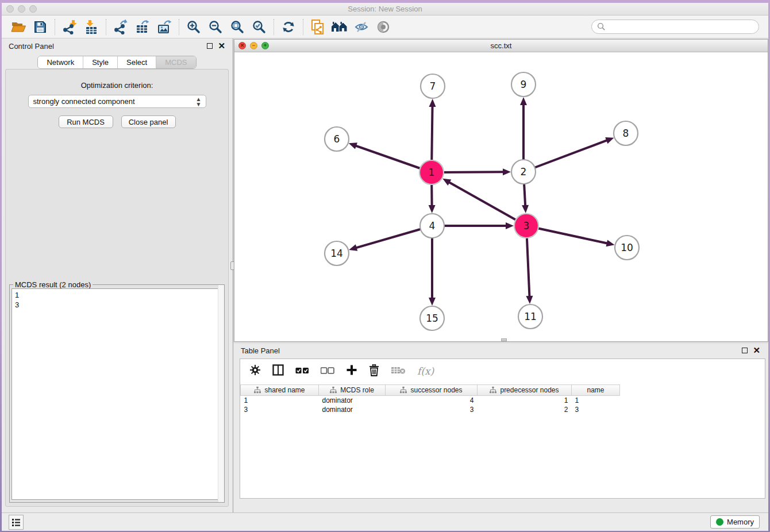  Describe the element at coordinates (719, 522) in the screenshot. I see `memory-status-icon` at that location.